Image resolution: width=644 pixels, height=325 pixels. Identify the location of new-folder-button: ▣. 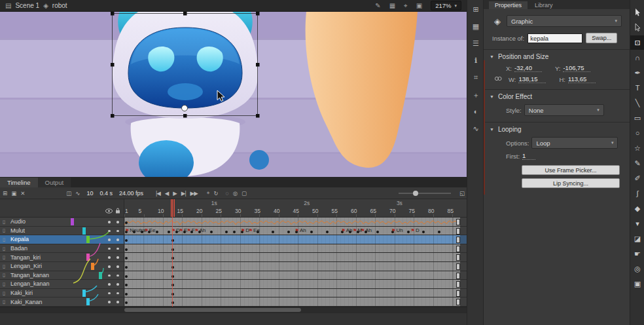
(13, 193).